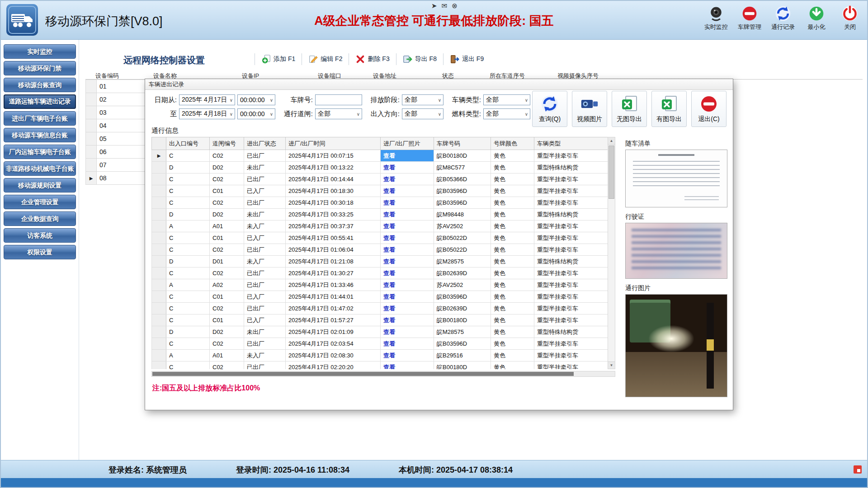 Image resolution: width=868 pixels, height=488 pixels. I want to click on cell: C01, so click(227, 297).